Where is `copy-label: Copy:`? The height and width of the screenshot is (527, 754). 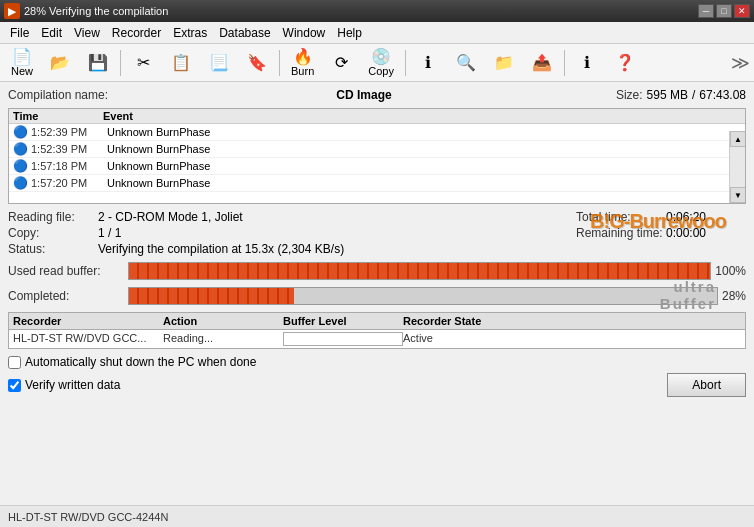 copy-label: Copy: is located at coordinates (53, 233).